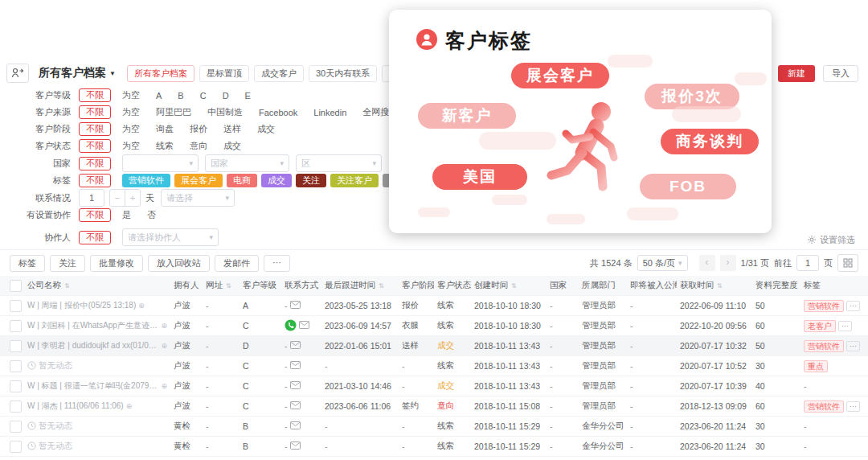  I want to click on column-header-acquired: 获取时间⇅, so click(714, 285).